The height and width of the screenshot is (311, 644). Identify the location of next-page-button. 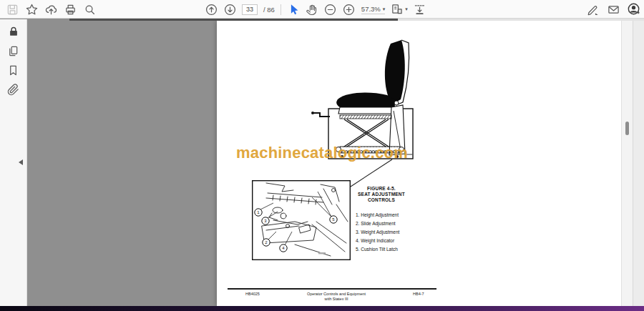
(230, 9).